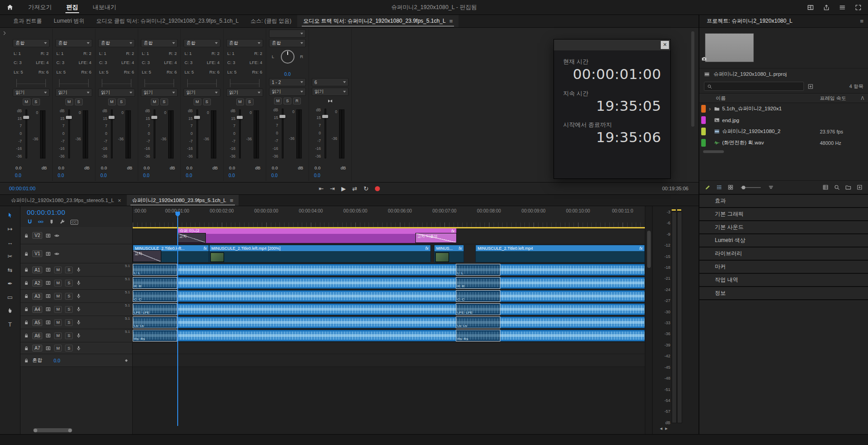 The height and width of the screenshot is (445, 868). What do you see at coordinates (713, 152) in the screenshot?
I see `scrollbar-thumb` at bounding box center [713, 152].